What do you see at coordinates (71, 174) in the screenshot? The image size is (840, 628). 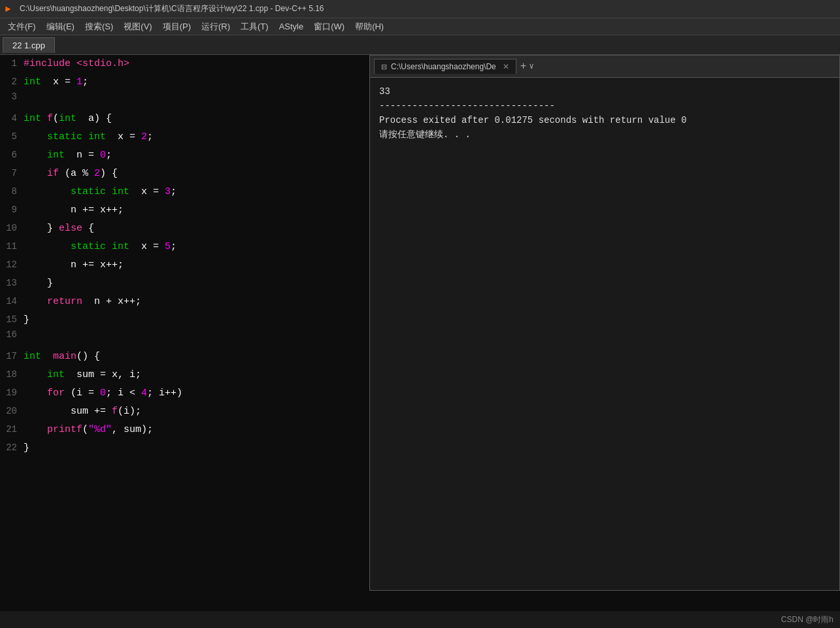 I see `code-text: if (a % 2) {` at bounding box center [71, 174].